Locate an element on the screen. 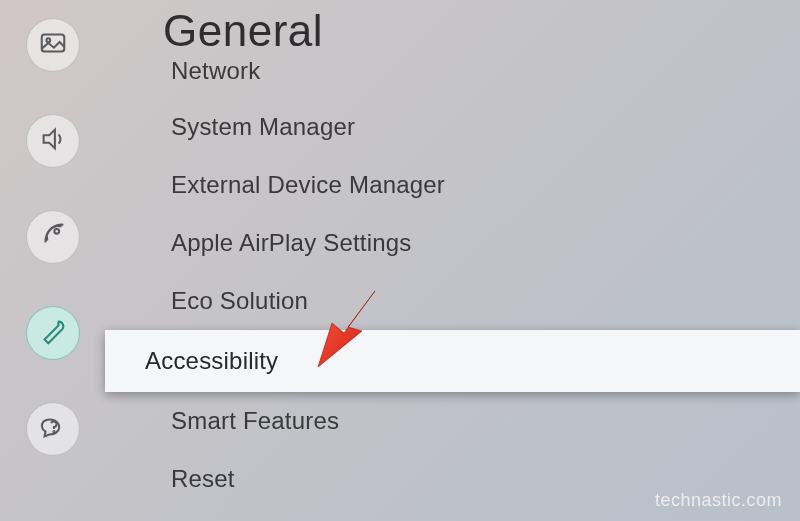  menu-item-label: Eco Solution is located at coordinates (240, 301).